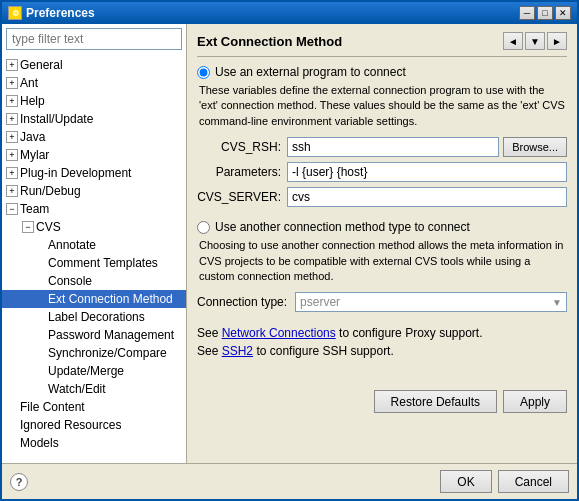 The image size is (579, 501). Describe the element at coordinates (32, 101) in the screenshot. I see `label-help: Help` at that location.